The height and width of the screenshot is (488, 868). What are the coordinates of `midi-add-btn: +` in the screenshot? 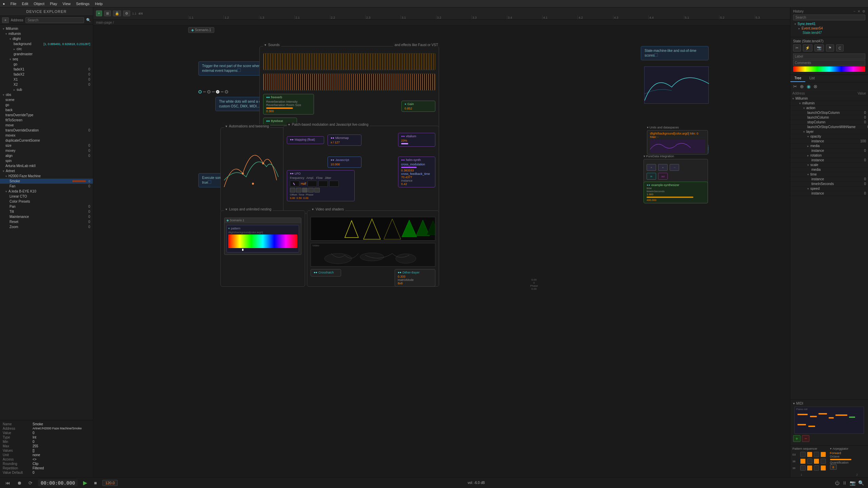 It's located at (797, 439).